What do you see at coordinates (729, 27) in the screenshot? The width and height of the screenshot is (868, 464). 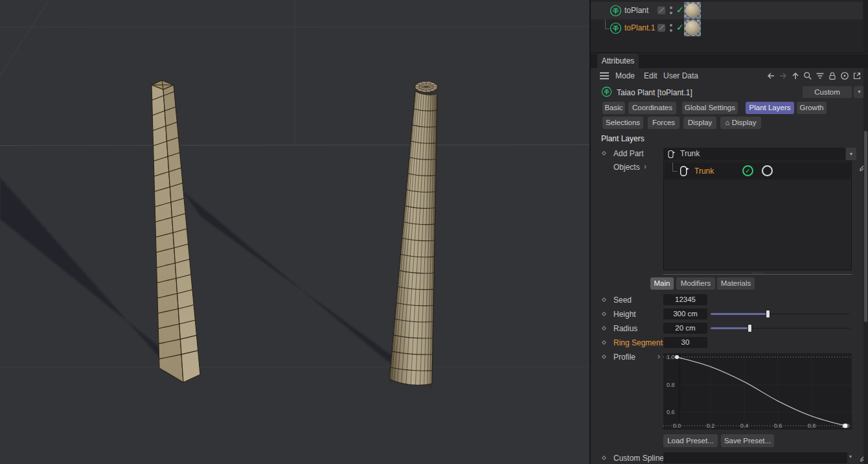 I see `object-manager: toPlant ✓ toPlant.1 ✓` at bounding box center [729, 27].